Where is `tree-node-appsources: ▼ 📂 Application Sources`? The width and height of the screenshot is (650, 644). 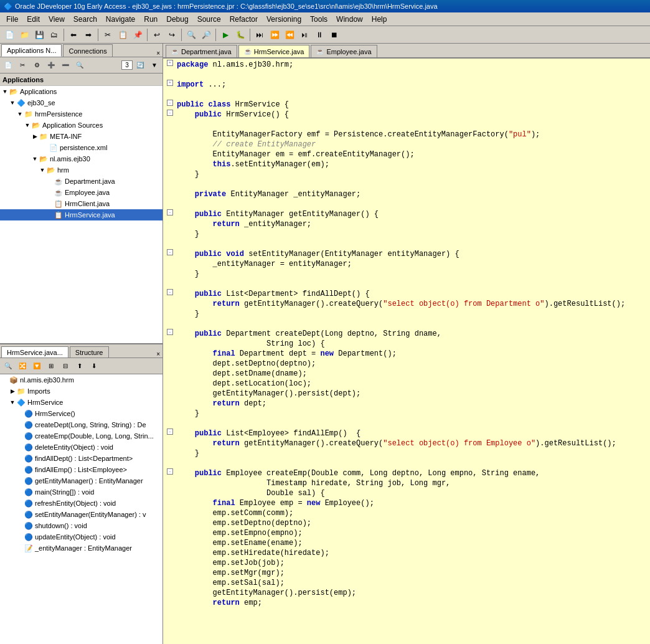
tree-node-appsources: ▼ 📂 Application Sources is located at coordinates (81, 125).